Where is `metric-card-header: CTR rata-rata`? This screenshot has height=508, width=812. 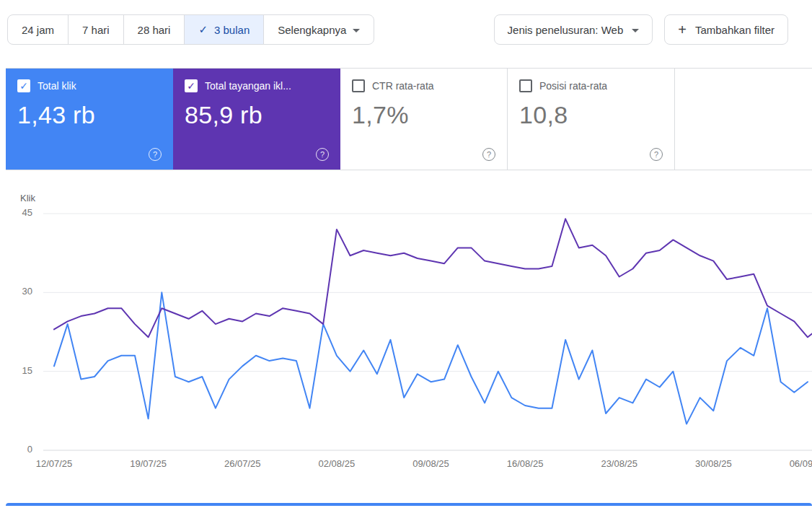
metric-card-header: CTR rata-rata is located at coordinates (424, 86).